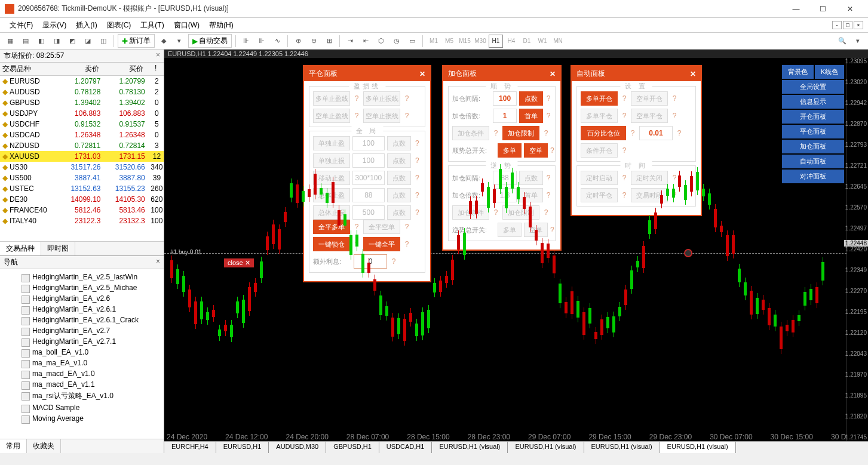  Describe the element at coordinates (20, 248) in the screenshot. I see `tab-symbols: 交易品种` at that location.